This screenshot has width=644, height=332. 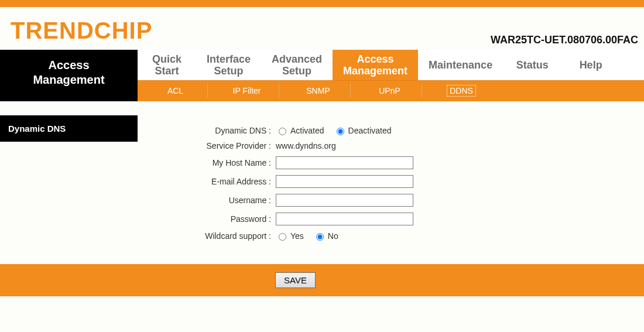 I want to click on row-email: E-mail Address :, so click(x=391, y=182).